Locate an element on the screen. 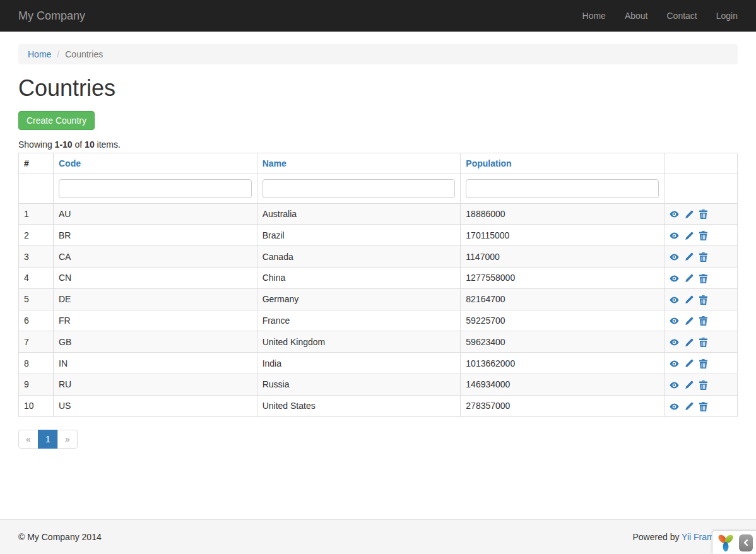  create-country-button: Create Country is located at coordinates (57, 121).